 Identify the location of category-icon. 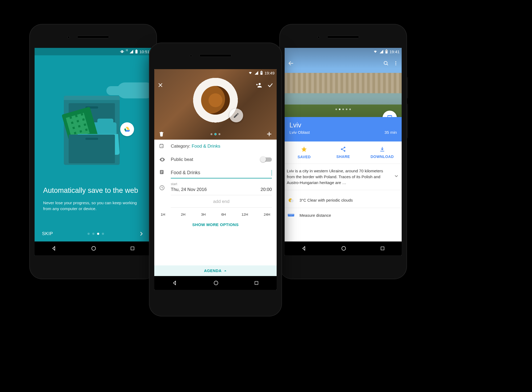
(165, 146).